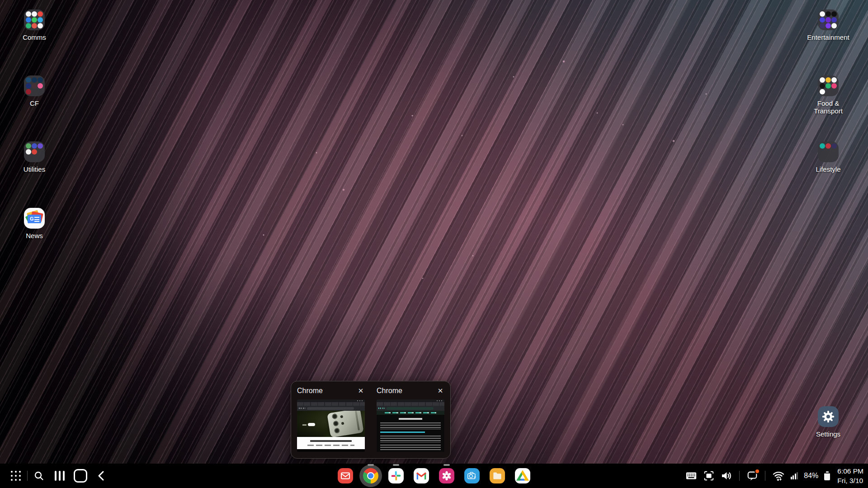 This screenshot has width=868, height=488. What do you see at coordinates (345, 476) in the screenshot?
I see `email-icon` at bounding box center [345, 476].